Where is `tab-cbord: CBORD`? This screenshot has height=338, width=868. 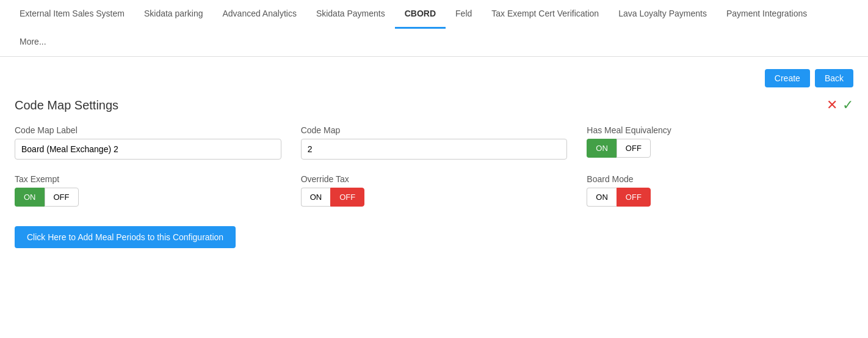
tab-cbord: CBORD is located at coordinates (420, 15).